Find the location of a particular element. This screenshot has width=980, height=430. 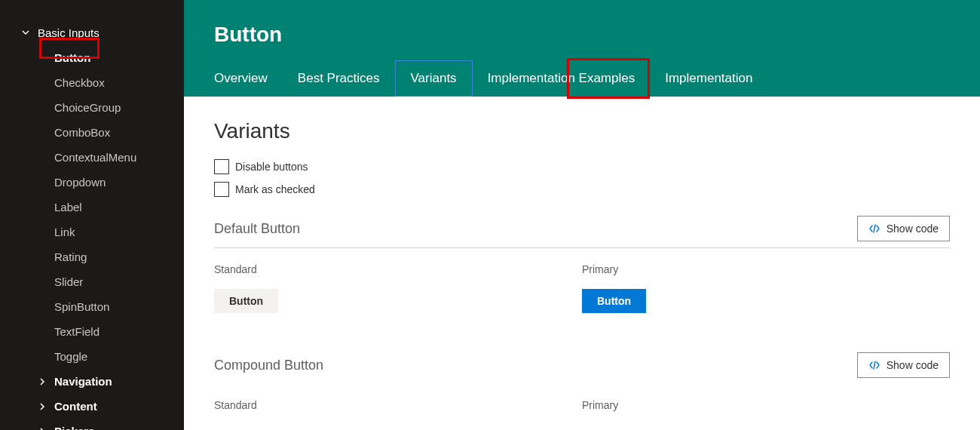

sidebar-item-link: Link is located at coordinates (92, 232).